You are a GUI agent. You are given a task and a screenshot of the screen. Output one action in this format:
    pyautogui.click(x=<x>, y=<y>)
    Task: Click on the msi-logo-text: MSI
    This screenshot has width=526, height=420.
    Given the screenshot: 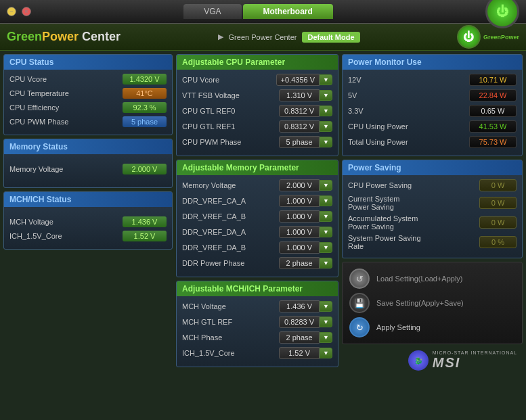 What is the action you would take?
    pyautogui.click(x=475, y=363)
    